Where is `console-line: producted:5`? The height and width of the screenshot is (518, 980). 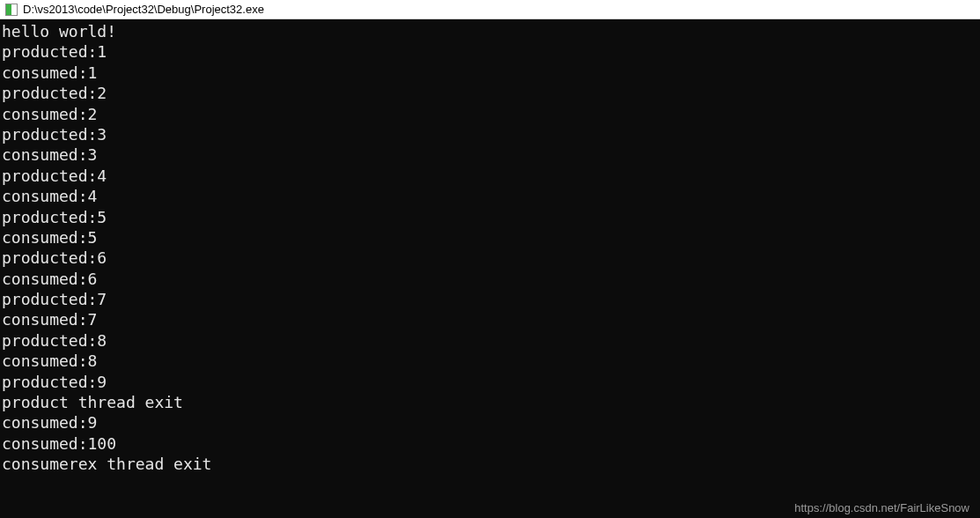
console-line: producted:5 is located at coordinates (491, 217).